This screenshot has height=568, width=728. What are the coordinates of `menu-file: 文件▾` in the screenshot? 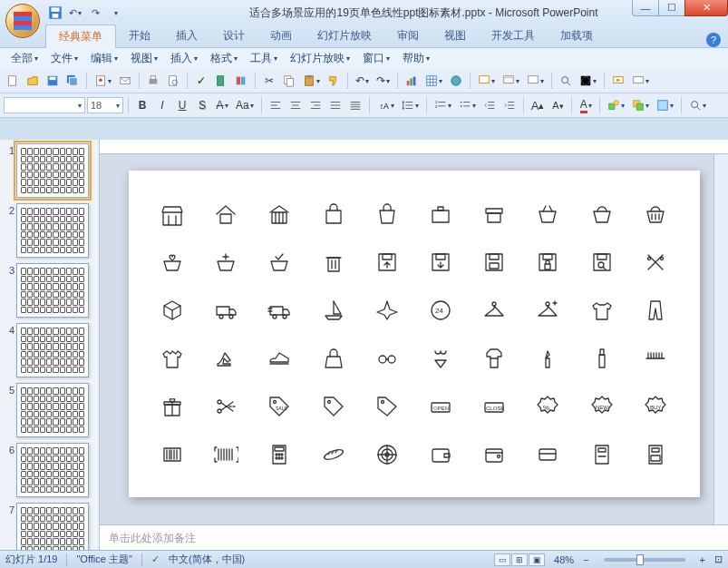 It's located at (64, 58).